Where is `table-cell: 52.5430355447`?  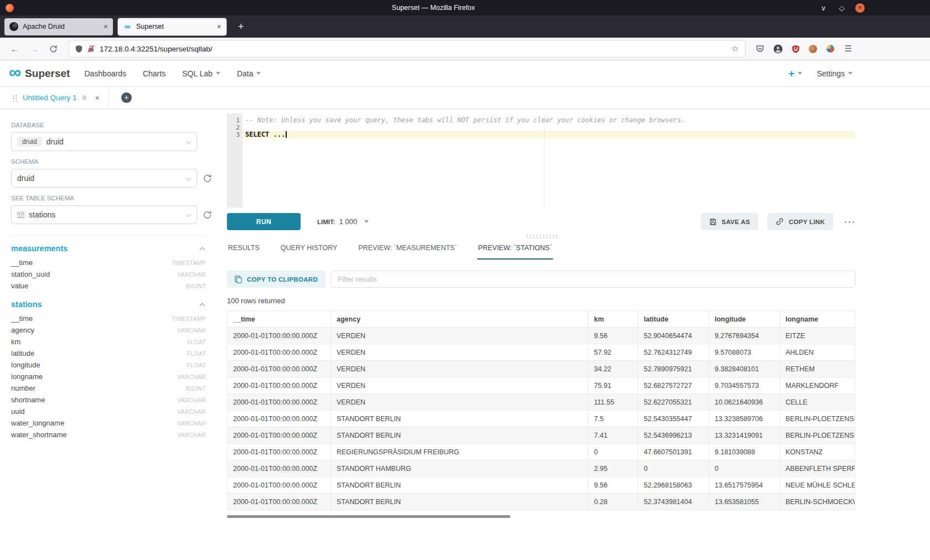 table-cell: 52.5430355447 is located at coordinates (674, 419).